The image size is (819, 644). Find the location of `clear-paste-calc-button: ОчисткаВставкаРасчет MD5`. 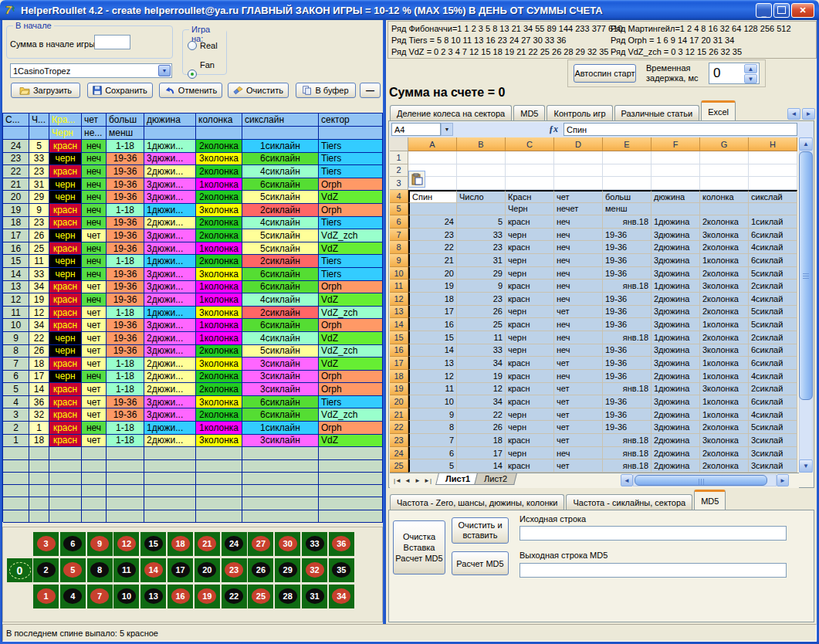

clear-paste-calc-button: ОчисткаВставкаРасчет MD5 is located at coordinates (419, 547).